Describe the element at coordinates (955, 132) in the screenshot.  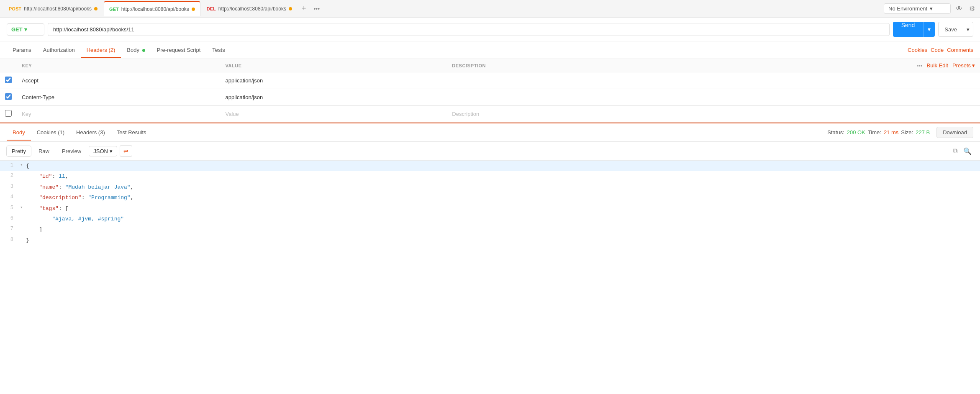
I see `download-button: Download` at that location.